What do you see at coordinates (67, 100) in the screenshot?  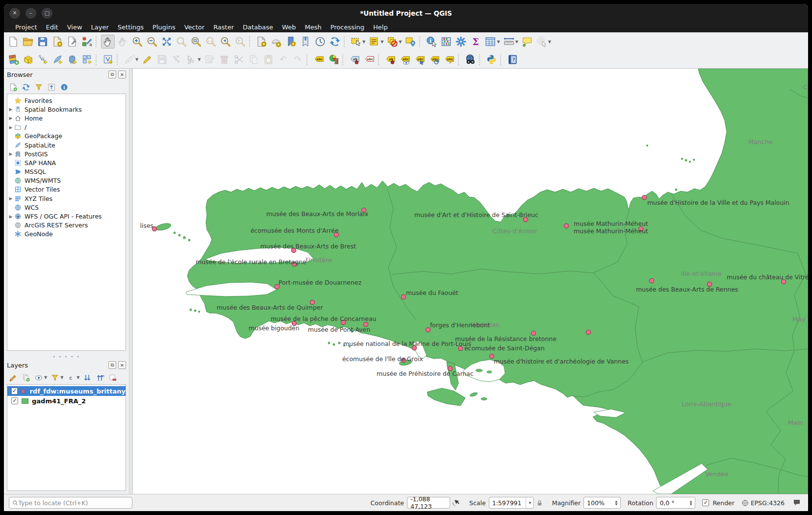 I see `browser-item-favorites: Favorites` at bounding box center [67, 100].